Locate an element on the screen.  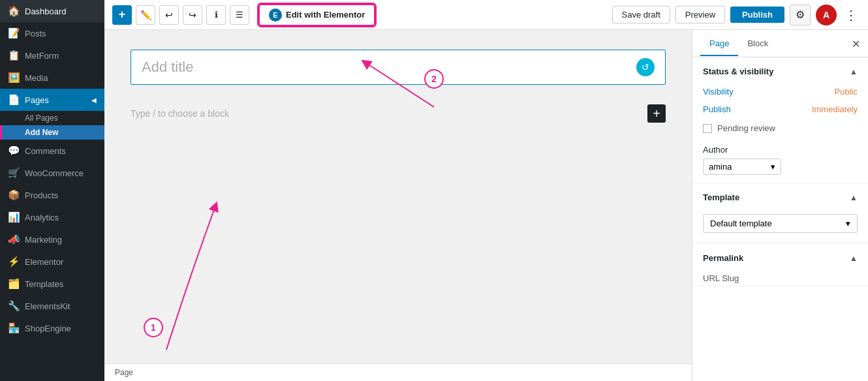
sidebar-item-woocommerce: 🛒 WooCommerce is located at coordinates (52, 173).